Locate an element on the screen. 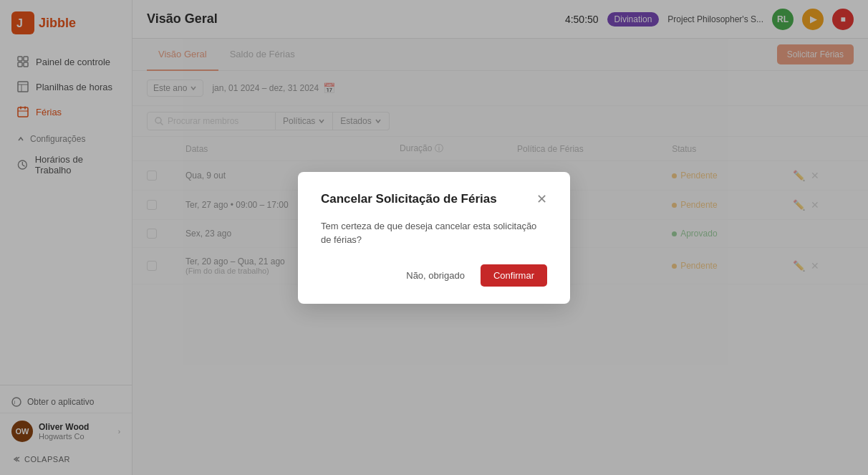 This screenshot has height=475, width=868. modal-close-icon: ✕ is located at coordinates (541, 199).